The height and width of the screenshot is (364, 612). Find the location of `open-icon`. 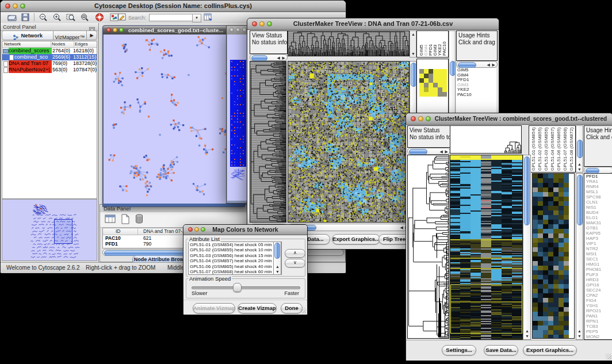

open-icon is located at coordinates (12, 18).